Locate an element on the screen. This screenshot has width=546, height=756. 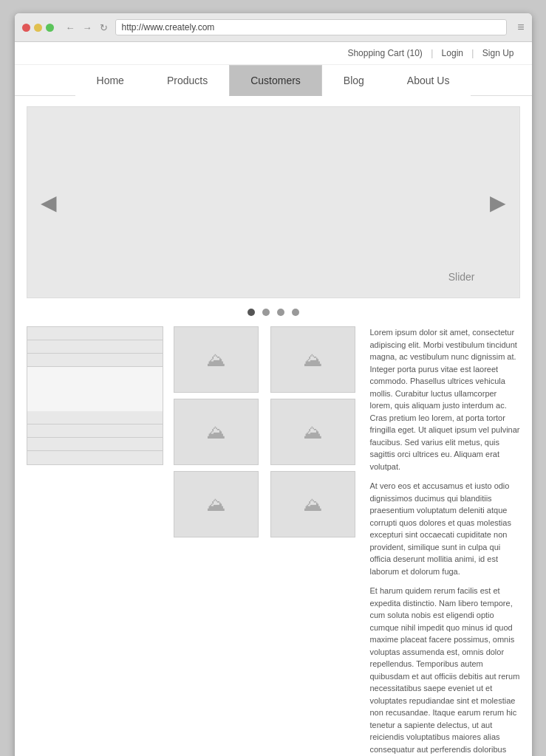
left-box is located at coordinates (95, 396).